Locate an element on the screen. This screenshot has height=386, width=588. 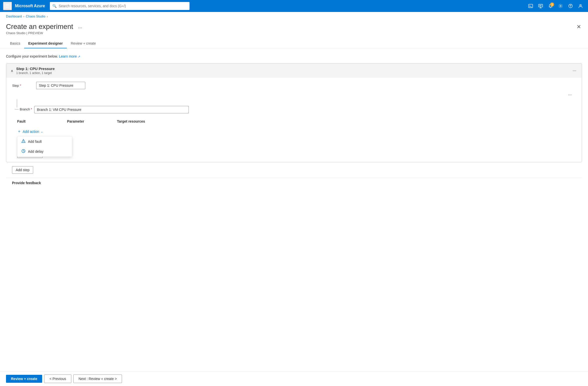
provide-feedback: Provide feedback is located at coordinates (294, 183).